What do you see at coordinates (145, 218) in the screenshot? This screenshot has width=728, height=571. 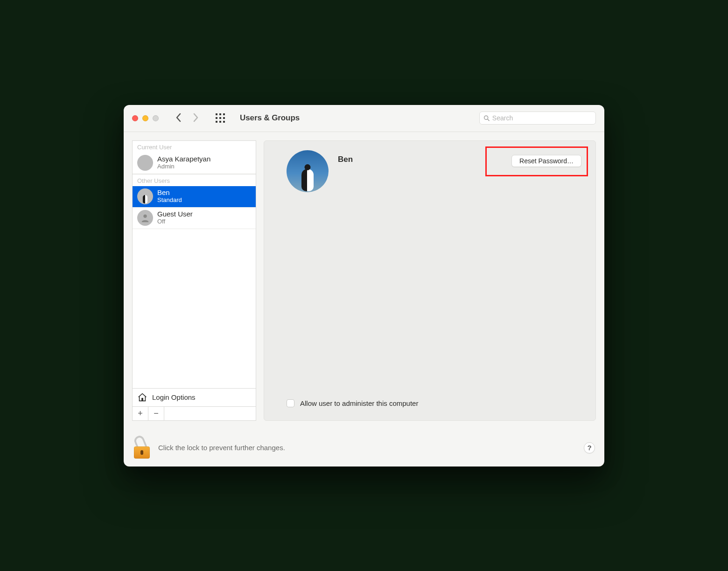 I see `person-icon` at bounding box center [145, 218].